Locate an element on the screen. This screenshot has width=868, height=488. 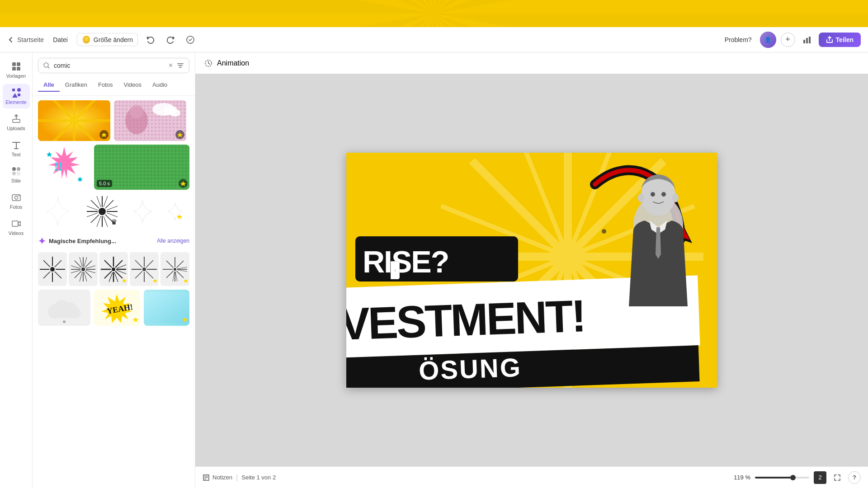
sidebar-item-uploads: Uploads is located at coordinates (16, 122).